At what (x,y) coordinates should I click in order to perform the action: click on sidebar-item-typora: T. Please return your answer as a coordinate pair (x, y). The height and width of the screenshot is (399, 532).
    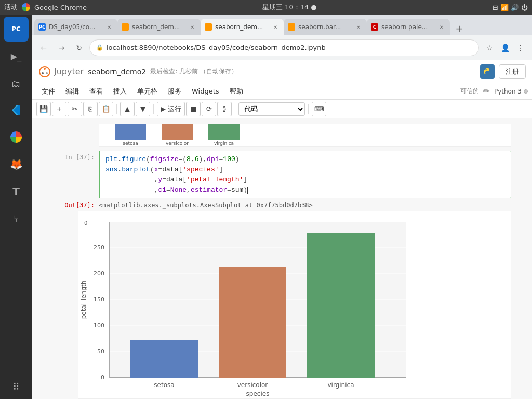
    Looking at the image, I should click on (16, 191).